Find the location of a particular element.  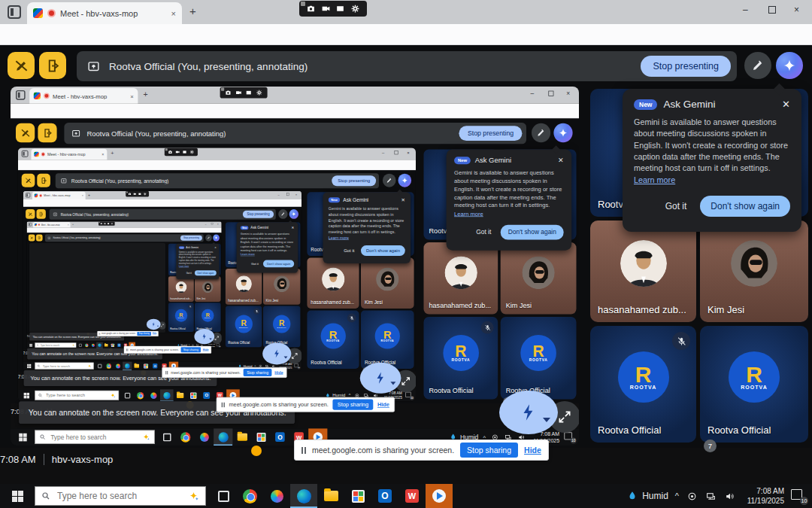

stop-sharing-button: Stop sharing is located at coordinates (353, 405).